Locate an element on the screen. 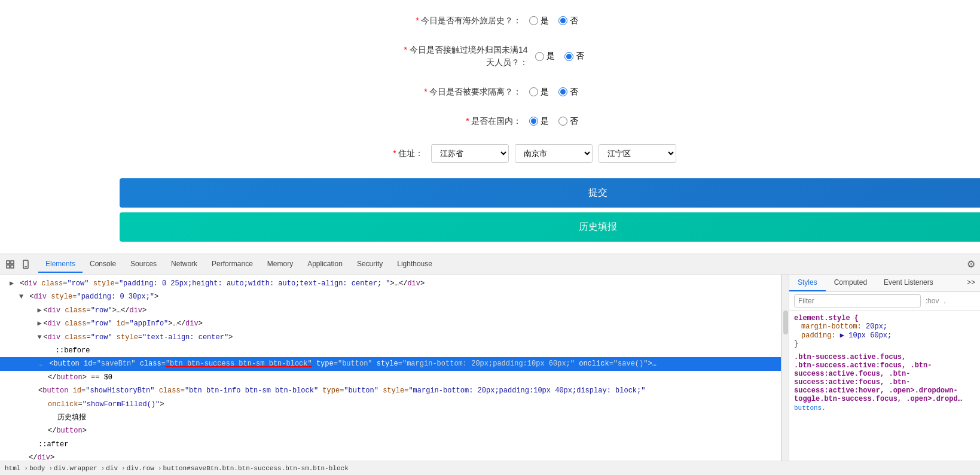  city-select: 南京市 is located at coordinates (554, 153).